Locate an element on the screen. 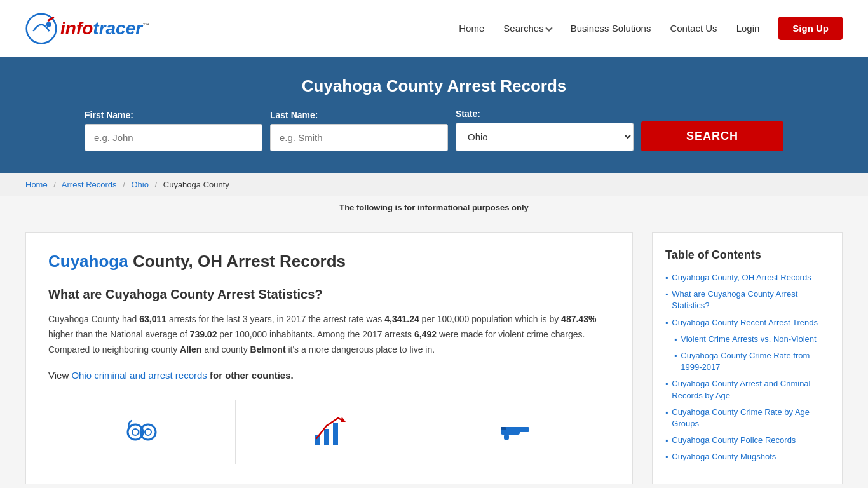 The width and height of the screenshot is (868, 488). toc-link-3: Cuyahoga County Recent Arrest Trends is located at coordinates (745, 323).